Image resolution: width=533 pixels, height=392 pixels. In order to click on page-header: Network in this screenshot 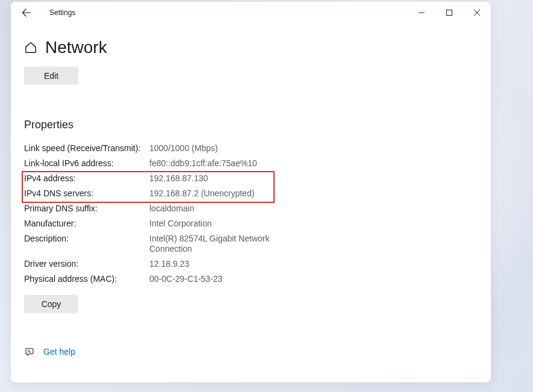, I will do `click(252, 48)`.